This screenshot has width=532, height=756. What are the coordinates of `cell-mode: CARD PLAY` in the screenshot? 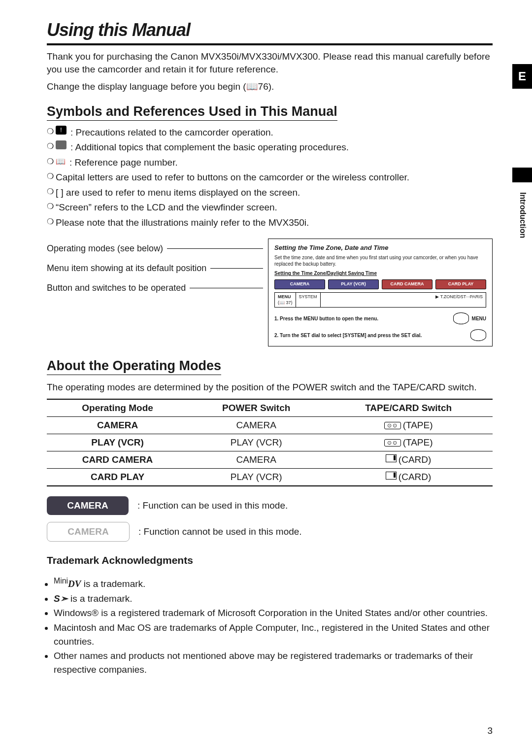 It's located at (117, 478).